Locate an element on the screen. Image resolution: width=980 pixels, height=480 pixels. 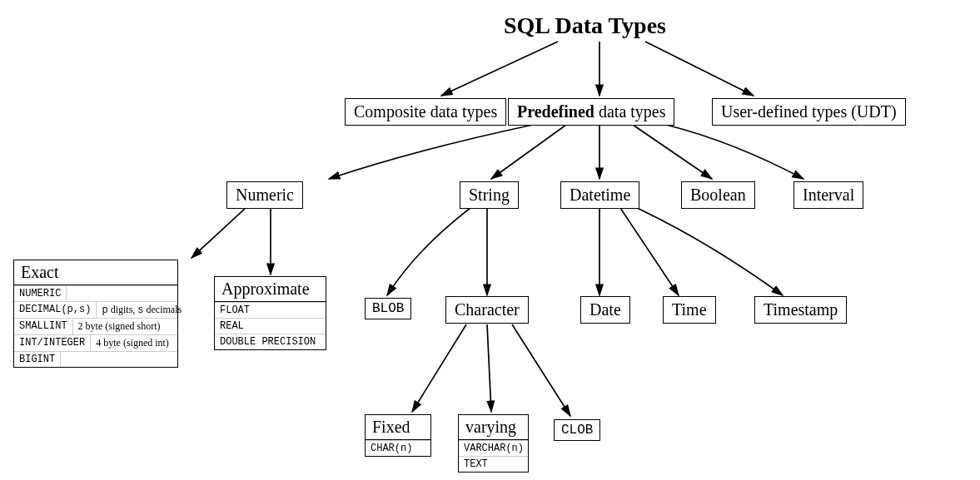
table-approximate-header: Approximate is located at coordinates (270, 289).